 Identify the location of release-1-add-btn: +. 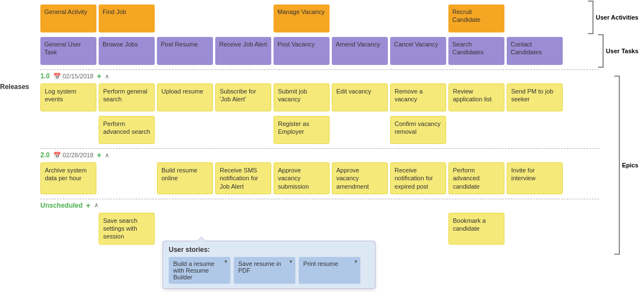
(99, 76).